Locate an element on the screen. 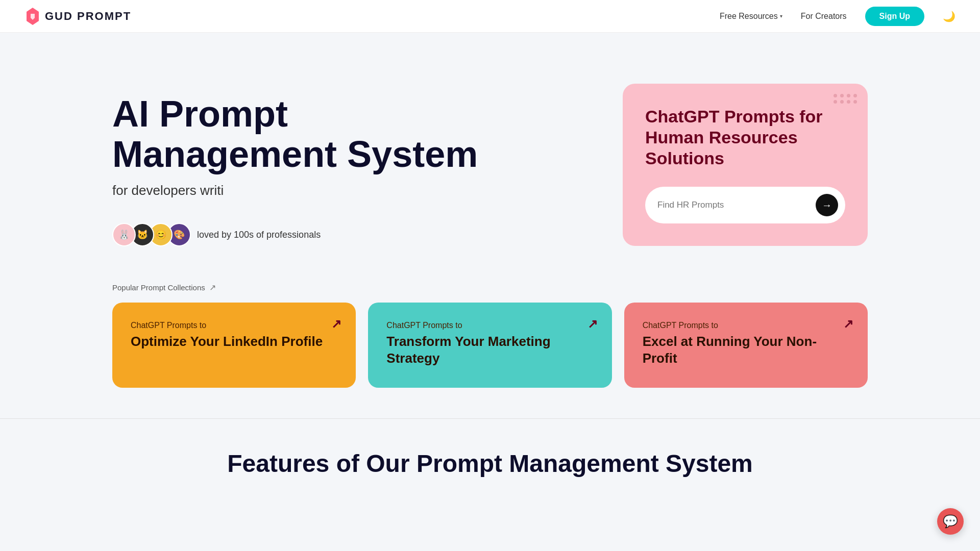  features-title: Features of Our Prompt Management System is located at coordinates (490, 463).